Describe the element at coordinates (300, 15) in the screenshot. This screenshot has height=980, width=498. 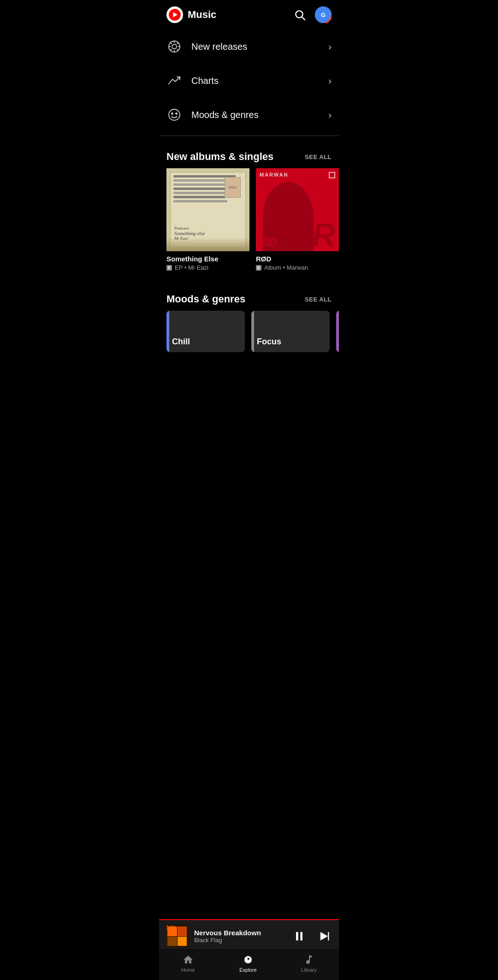
I see `search-button` at that location.